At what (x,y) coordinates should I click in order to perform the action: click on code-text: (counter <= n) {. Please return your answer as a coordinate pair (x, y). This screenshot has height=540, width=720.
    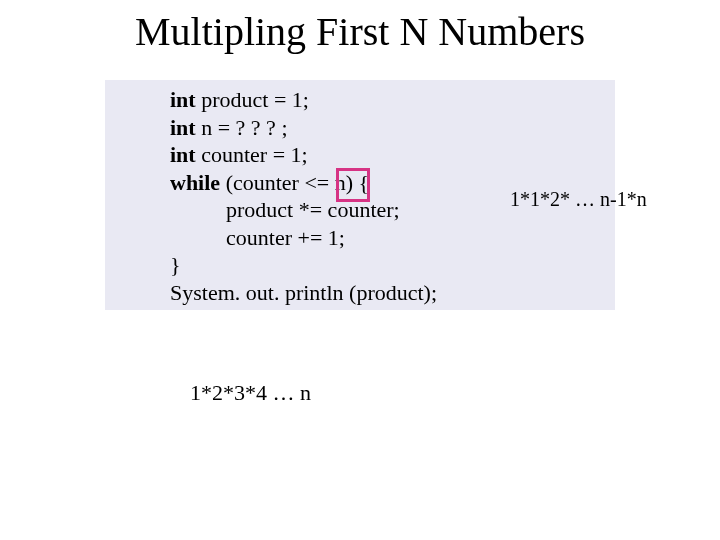
    Looking at the image, I should click on (294, 182).